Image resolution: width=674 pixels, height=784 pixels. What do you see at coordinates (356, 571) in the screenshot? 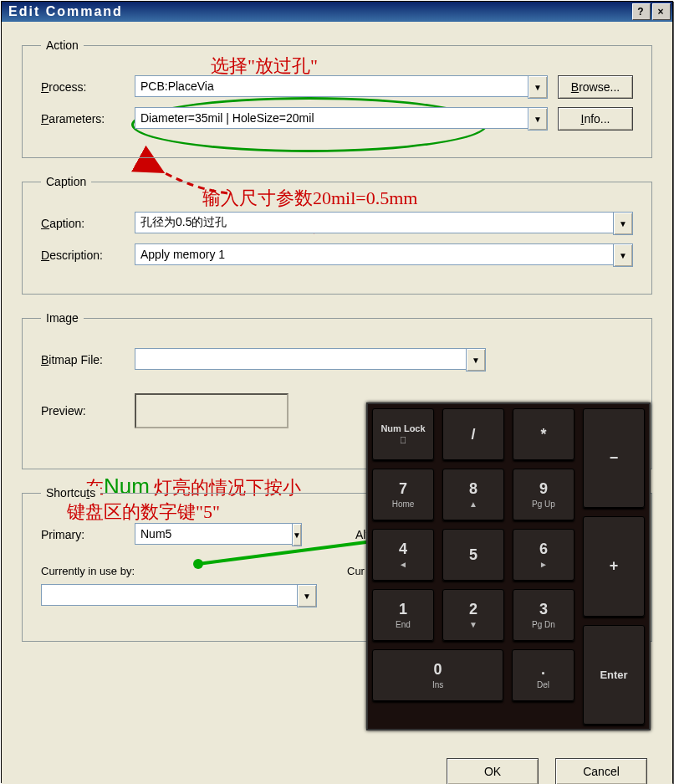
I see `label-inuse-2: Cur` at bounding box center [356, 571].